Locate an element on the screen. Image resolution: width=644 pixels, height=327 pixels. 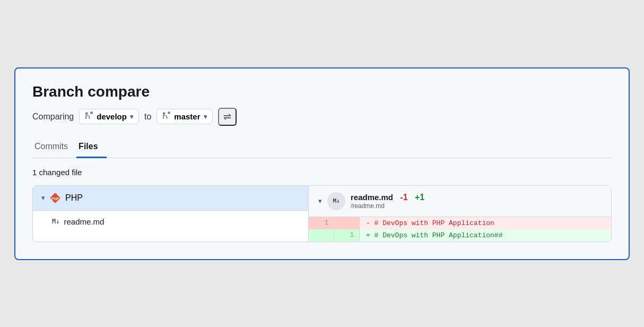
tabs-row: Commits Files is located at coordinates (322, 148).